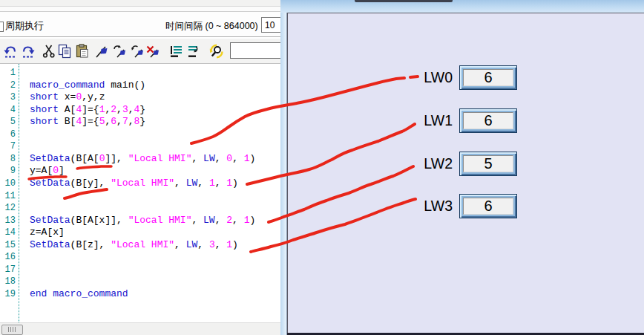 Image resolution: width=644 pixels, height=335 pixels. I want to click on lw-label: LW2, so click(438, 163).